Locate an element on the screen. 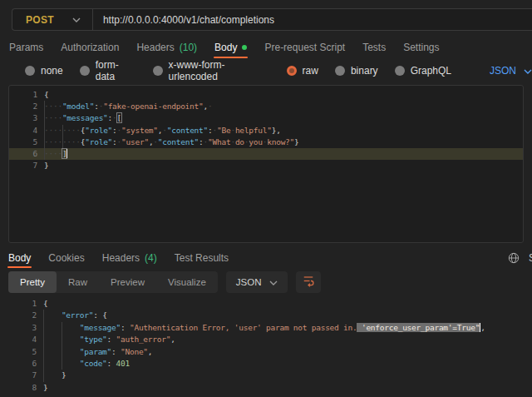  clipped-status-text: S is located at coordinates (530, 258).